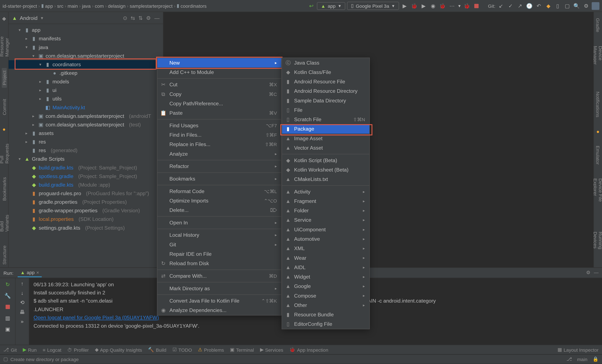 The width and height of the screenshot is (602, 364). I want to click on sidebar-bookmarks: Bookmarks, so click(4, 189).